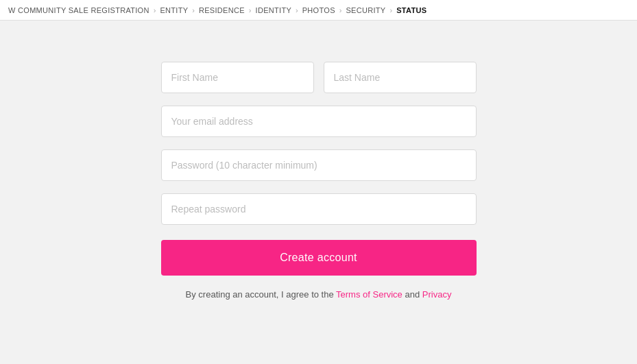 The height and width of the screenshot is (364, 637). Describe the element at coordinates (318, 10) in the screenshot. I see `breadcrumb: W COMMUNITY SALE REGISTRATION › ENTITY ›…` at that location.